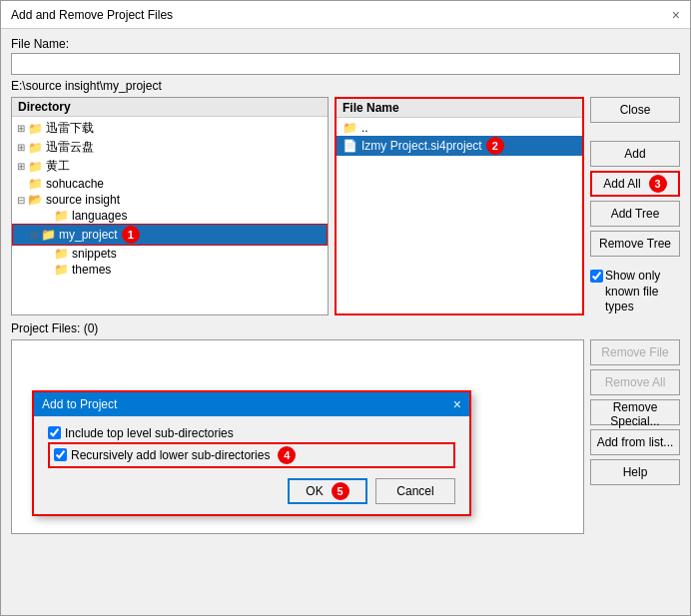 This screenshot has width=691, height=616. I want to click on add-to-project-dialog: Add to Project × Include top level sub-d…, so click(252, 453).